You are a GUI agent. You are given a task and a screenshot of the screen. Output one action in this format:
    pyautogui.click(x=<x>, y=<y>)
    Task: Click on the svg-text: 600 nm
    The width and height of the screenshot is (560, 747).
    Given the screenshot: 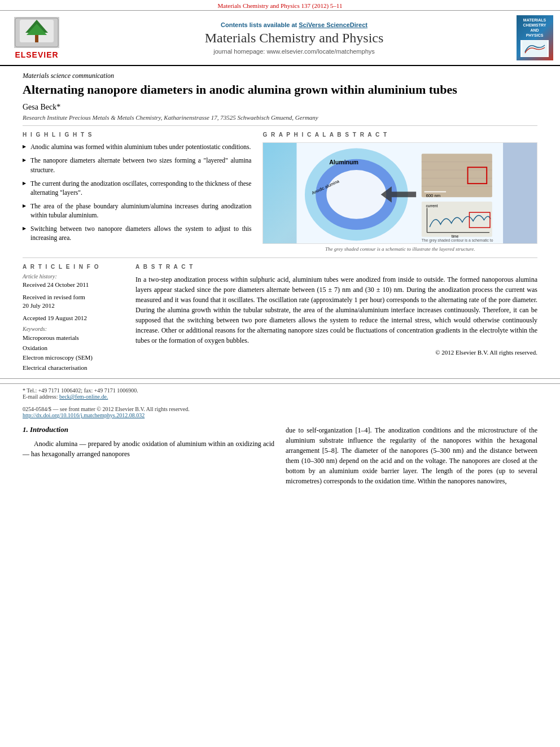 What is the action you would take?
    pyautogui.click(x=434, y=196)
    